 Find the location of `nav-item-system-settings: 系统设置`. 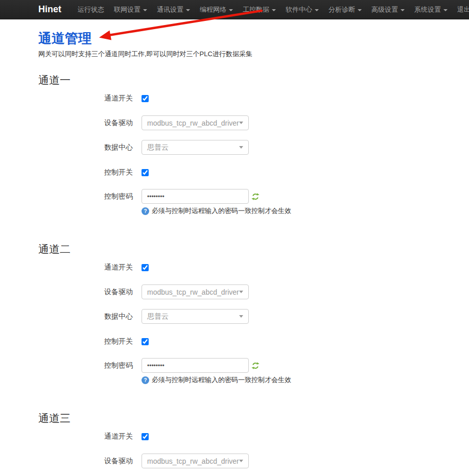

nav-item-system-settings: 系统设置 is located at coordinates (431, 10).